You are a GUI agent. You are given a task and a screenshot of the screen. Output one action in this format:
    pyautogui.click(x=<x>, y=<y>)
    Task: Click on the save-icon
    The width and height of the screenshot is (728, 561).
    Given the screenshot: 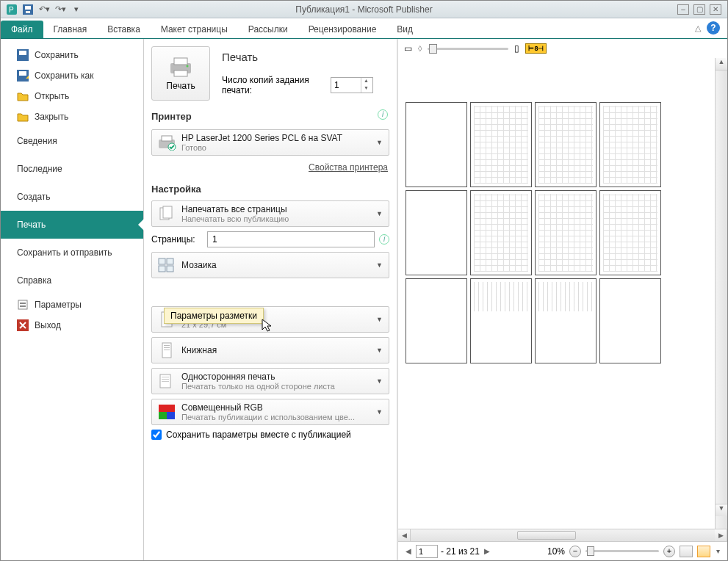 What is the action you would take?
    pyautogui.click(x=28, y=10)
    